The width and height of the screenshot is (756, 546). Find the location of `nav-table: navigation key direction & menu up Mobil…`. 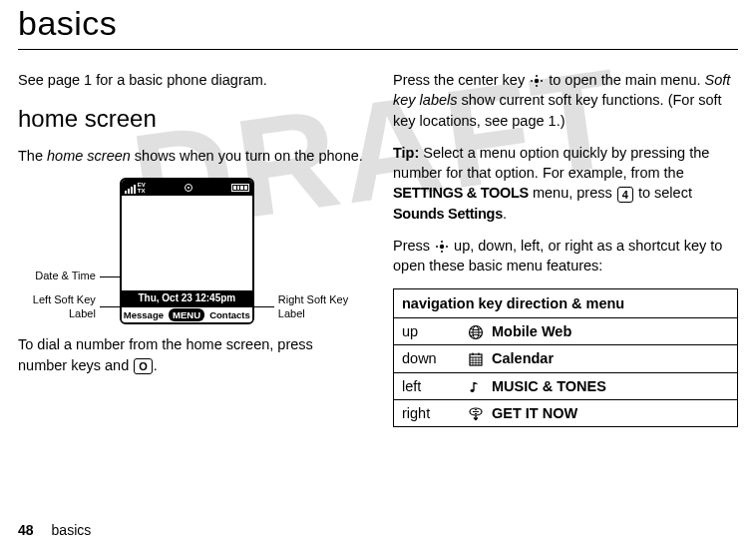

nav-table: navigation key direction & menu up Mobil… is located at coordinates (566, 357).